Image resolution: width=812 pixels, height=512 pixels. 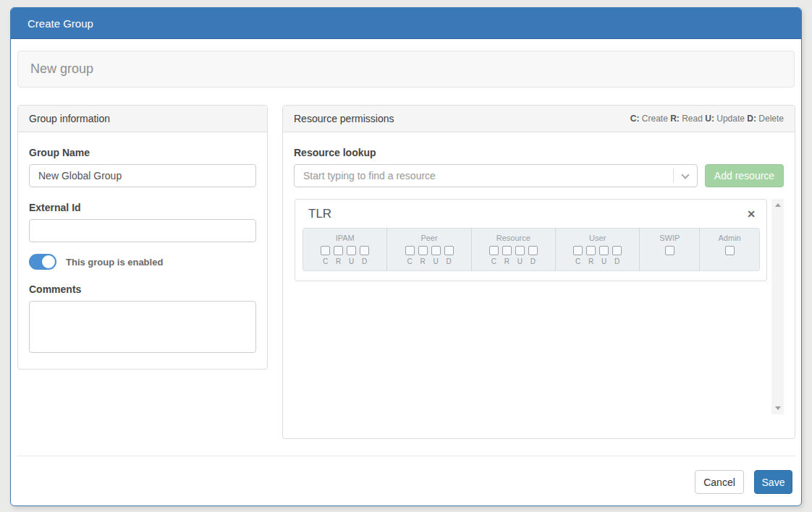 What do you see at coordinates (692, 119) in the screenshot?
I see `legend-r-label: Read` at bounding box center [692, 119].